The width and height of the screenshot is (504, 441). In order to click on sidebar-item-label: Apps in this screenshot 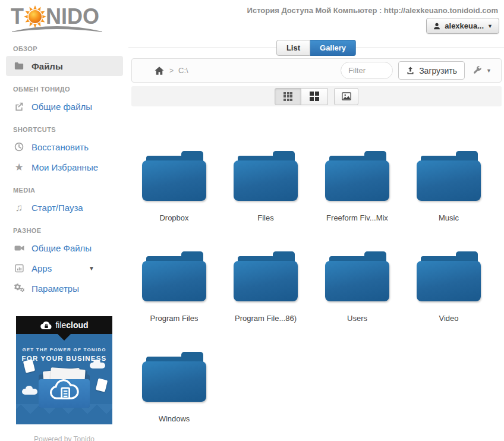, I will do `click(42, 269)`.